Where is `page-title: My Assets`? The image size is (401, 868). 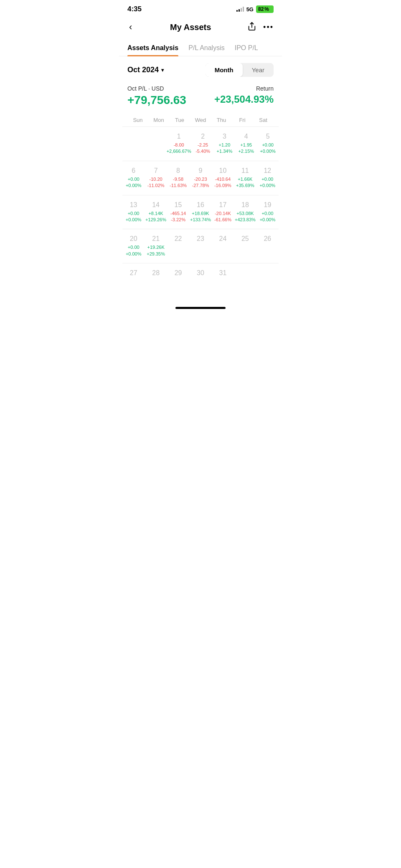
page-title: My Assets is located at coordinates (190, 28).